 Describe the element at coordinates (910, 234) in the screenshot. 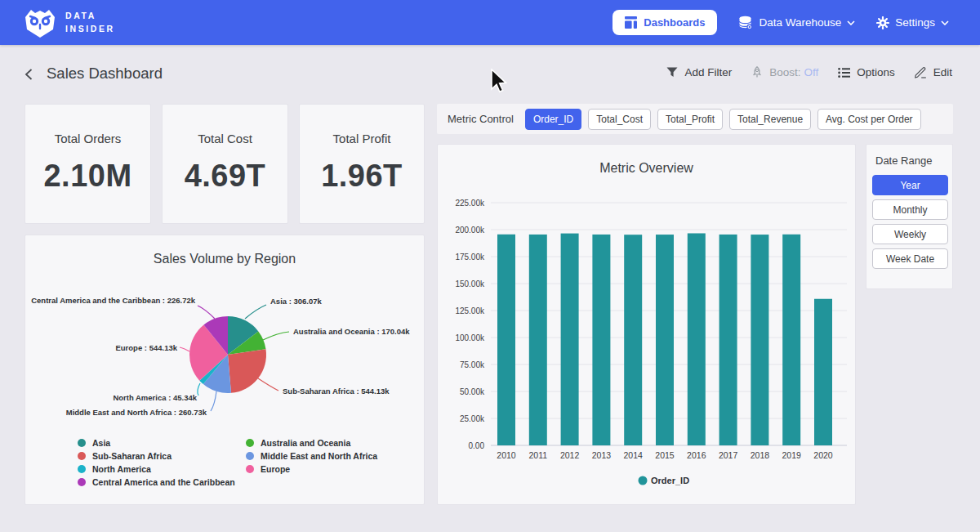

I see `date-range-weekly-button: Weekly` at that location.